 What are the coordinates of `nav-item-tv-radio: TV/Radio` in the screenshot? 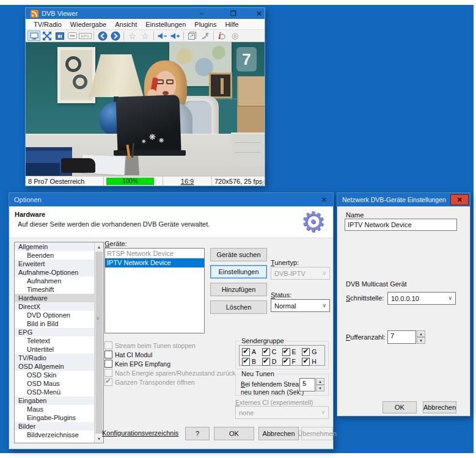 It's located at (54, 358).